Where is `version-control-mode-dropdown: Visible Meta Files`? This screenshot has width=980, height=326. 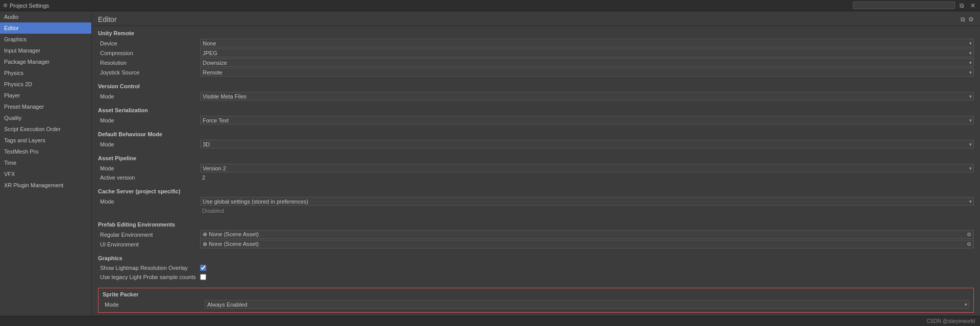 version-control-mode-dropdown: Visible Meta Files is located at coordinates (587, 96).